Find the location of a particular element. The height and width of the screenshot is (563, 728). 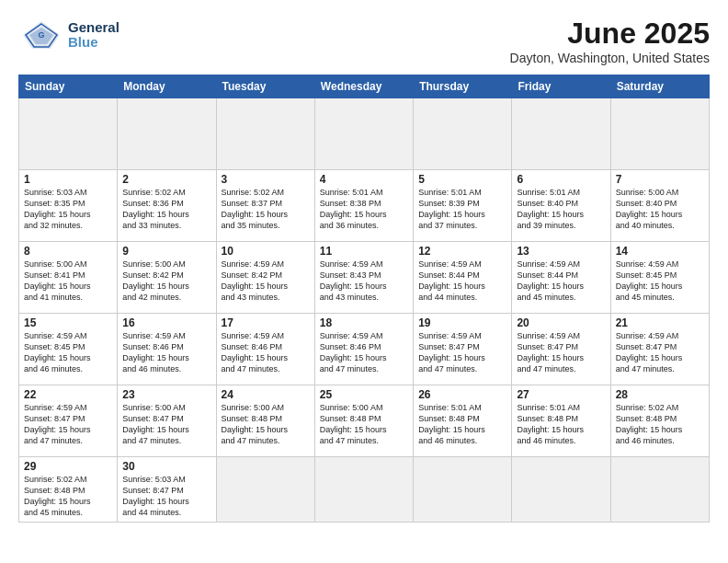

logo-icon: G is located at coordinates (41, 35).